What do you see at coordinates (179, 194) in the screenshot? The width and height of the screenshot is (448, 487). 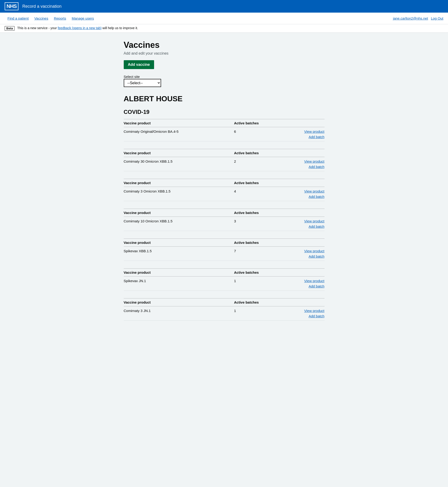 I see `vaccine-product: Comirnaty 3 Omicron XBB.1.5` at bounding box center [179, 194].